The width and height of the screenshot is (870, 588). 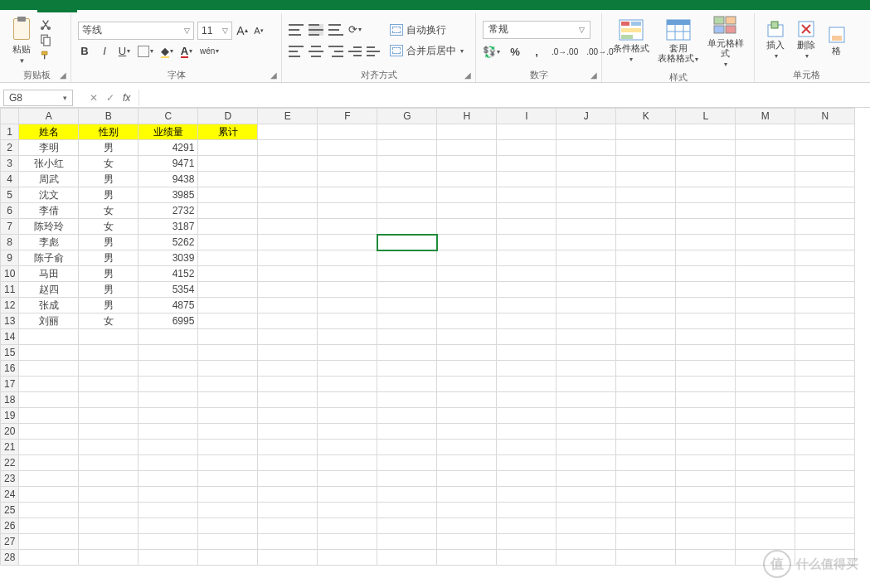 I want to click on cell-M2, so click(x=766, y=148).